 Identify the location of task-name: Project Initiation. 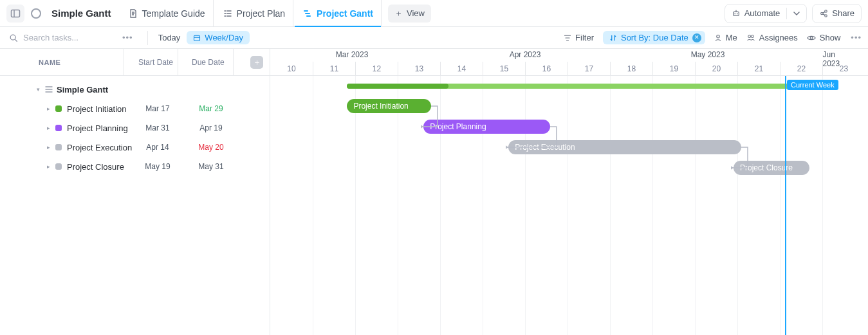
(97, 109).